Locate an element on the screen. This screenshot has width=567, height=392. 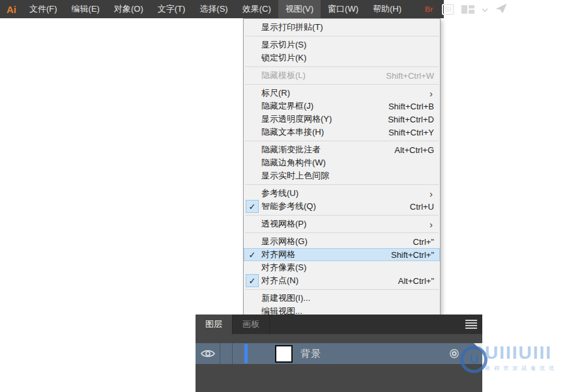
menubar-item-1: 编辑(E) is located at coordinates (86, 9).